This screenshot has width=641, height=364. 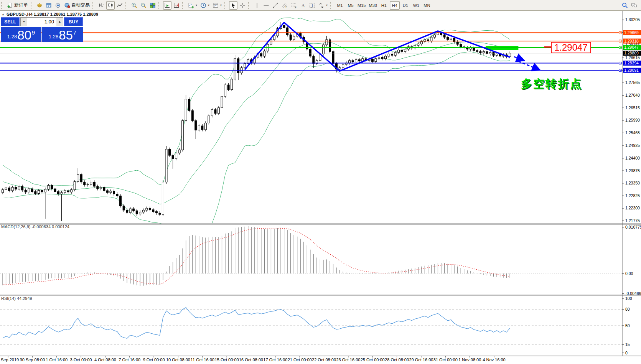 I want to click on chartshift-icon, so click(x=176, y=5).